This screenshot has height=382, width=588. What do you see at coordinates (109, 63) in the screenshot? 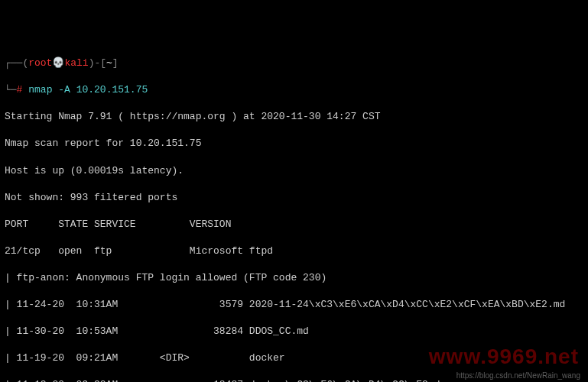
I see `prompt-path: ~` at bounding box center [109, 63].